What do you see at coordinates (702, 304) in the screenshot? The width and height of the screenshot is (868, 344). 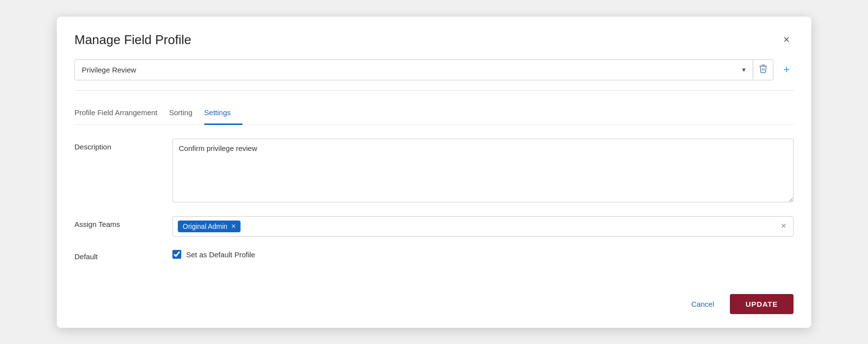 I see `cancel-button: Cancel` at bounding box center [702, 304].